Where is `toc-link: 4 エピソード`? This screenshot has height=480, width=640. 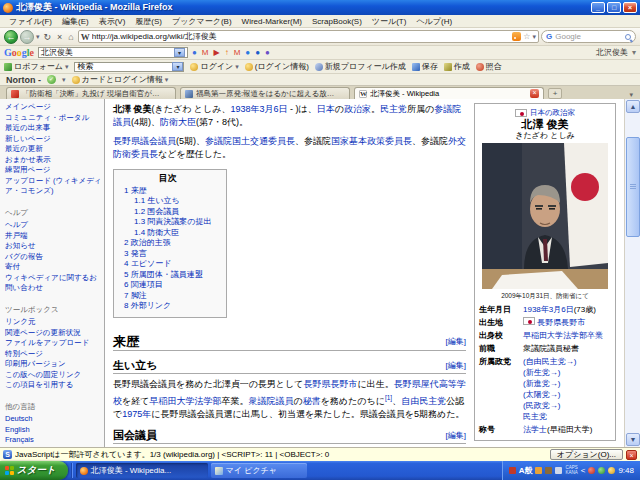 toc-link: 4 エピソード is located at coordinates (168, 264).